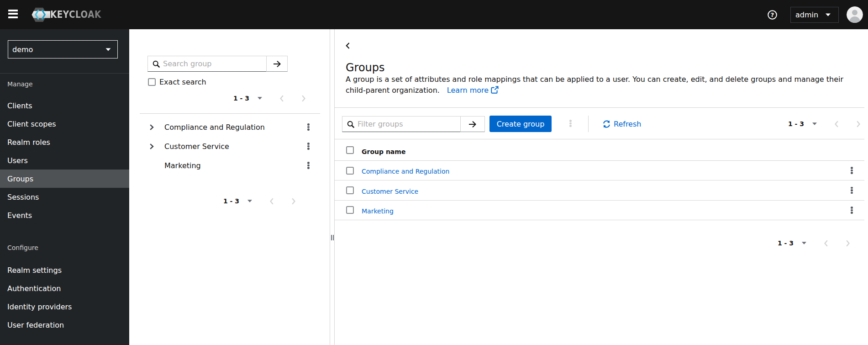 The width and height of the screenshot is (868, 345). Describe the element at coordinates (347, 46) in the screenshot. I see `collapse-panel-button` at that location.